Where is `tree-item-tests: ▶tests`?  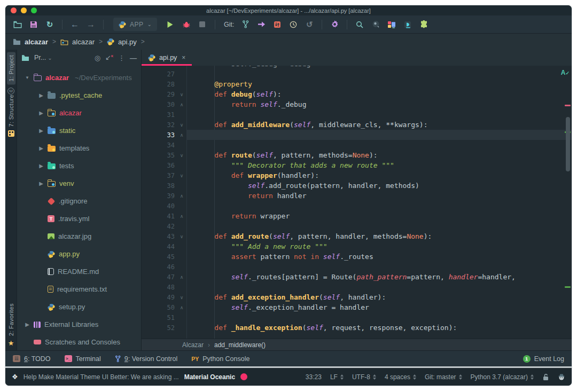
tree-item-tests: ▶tests is located at coordinates (79, 166).